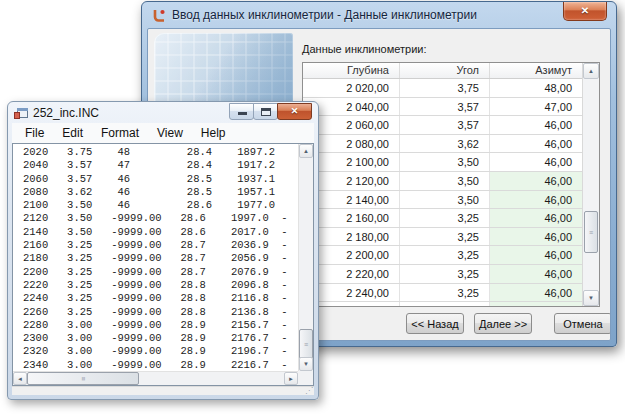  I want to click on minimize-icon, so click(242, 114).